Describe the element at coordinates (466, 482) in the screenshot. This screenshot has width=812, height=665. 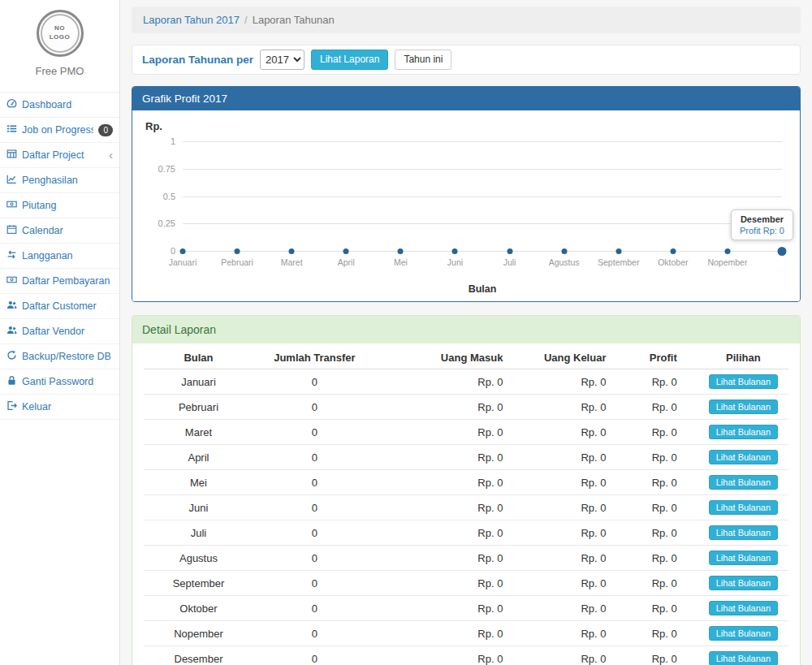
I see `table-row: Mei 0 Rp. 0 Rp. 0 Rp. 0 Lihat Bulanan` at that location.